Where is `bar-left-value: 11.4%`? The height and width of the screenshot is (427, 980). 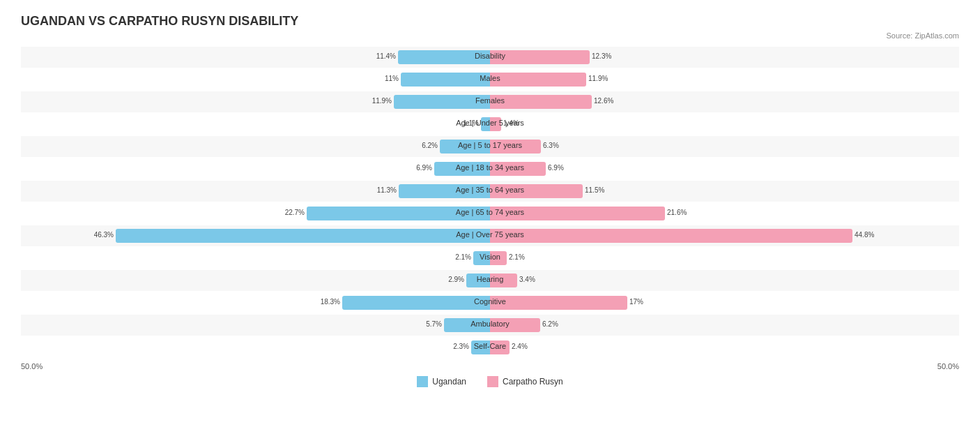 bar-left-value: 11.4% is located at coordinates (386, 56).